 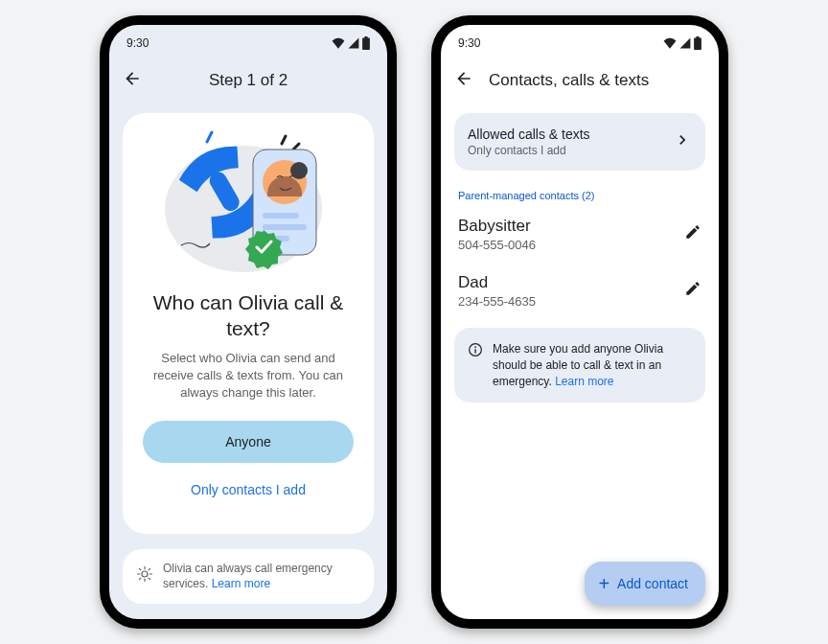 I want to click on page-title: Contacts, calls & texts, so click(x=569, y=80).